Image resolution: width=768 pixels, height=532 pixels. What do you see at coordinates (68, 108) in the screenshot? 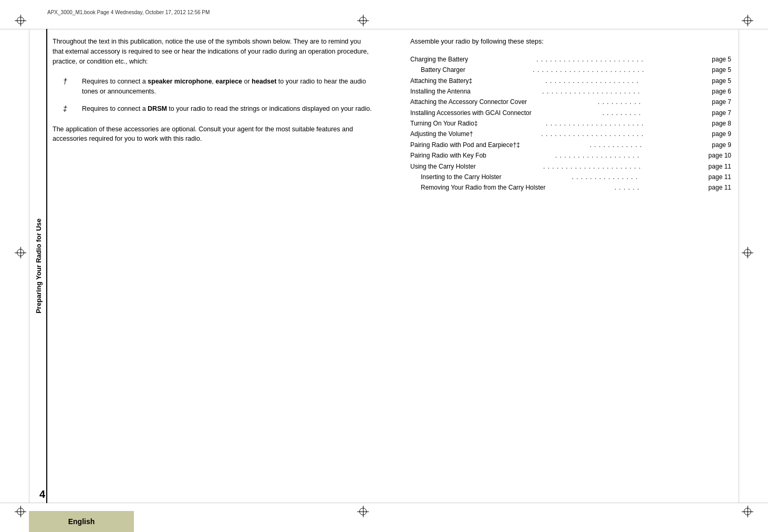
I see `symbol-char-2: ‡` at bounding box center [68, 108].